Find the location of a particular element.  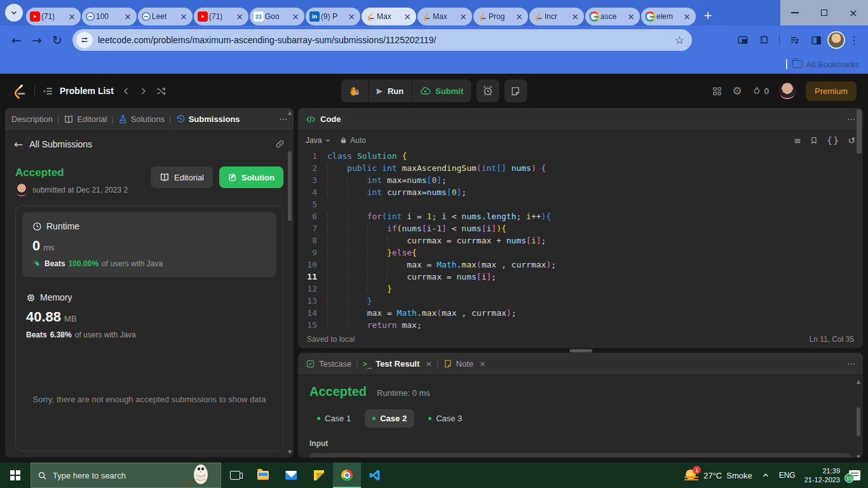

timer-button is located at coordinates (487, 91).